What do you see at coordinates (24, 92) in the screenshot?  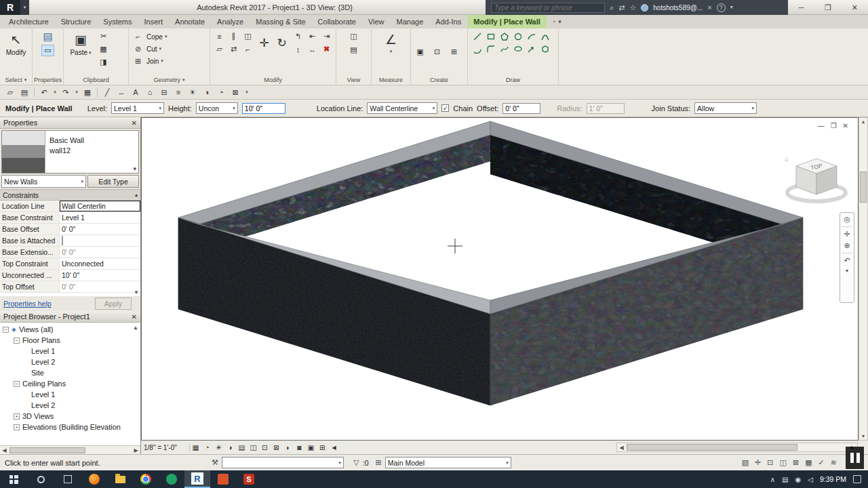 I see `save-icon: ▤` at bounding box center [24, 92].